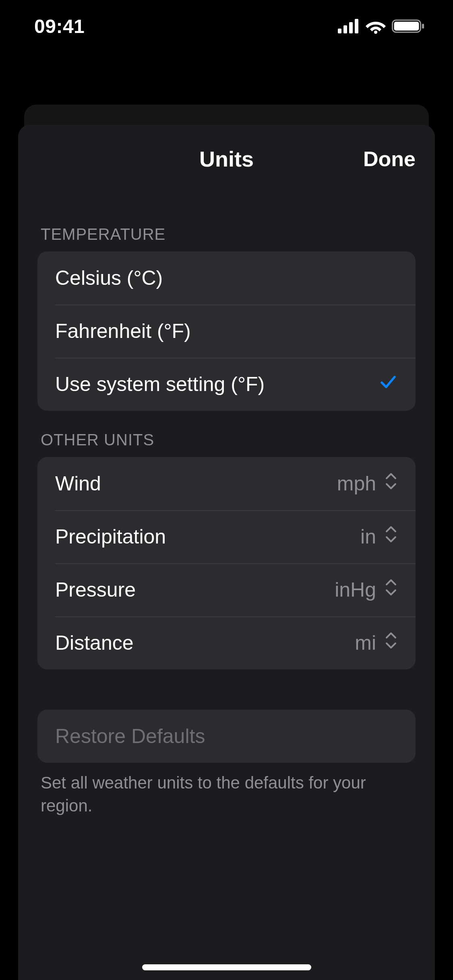  What do you see at coordinates (376, 643) in the screenshot?
I see `distance-value-cell: mi` at bounding box center [376, 643].